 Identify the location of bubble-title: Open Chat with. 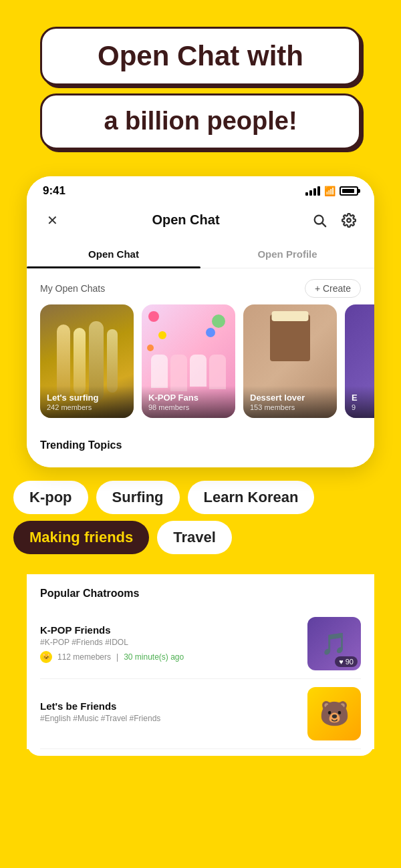
(200, 56).